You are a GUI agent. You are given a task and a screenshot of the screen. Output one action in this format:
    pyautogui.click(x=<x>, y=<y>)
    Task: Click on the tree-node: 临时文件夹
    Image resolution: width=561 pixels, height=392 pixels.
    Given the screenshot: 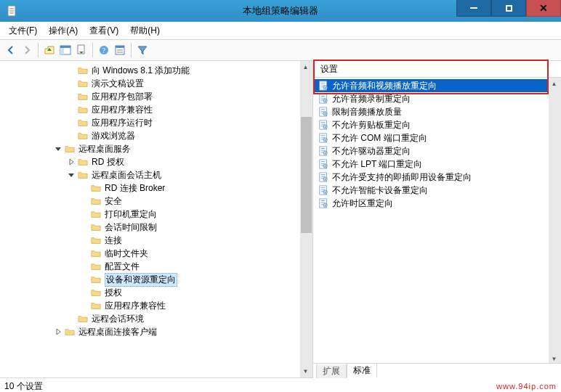 What is the action you would take?
    pyautogui.click(x=150, y=253)
    